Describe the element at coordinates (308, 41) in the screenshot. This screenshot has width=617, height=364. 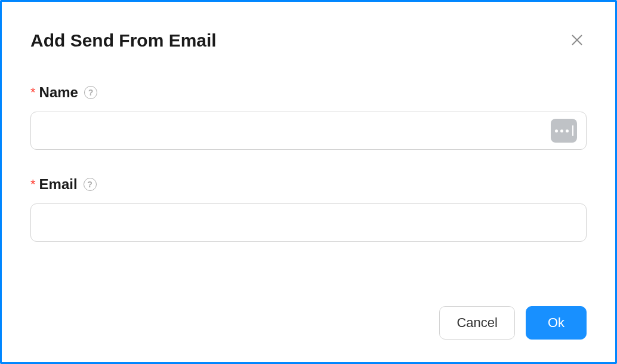
I see `modal-header: Add Send From Email` at that location.